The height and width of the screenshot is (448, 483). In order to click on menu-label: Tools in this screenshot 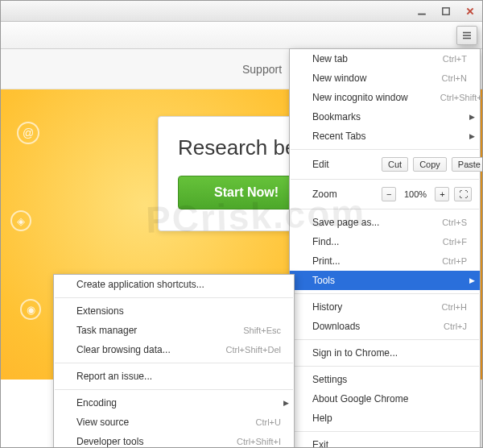, I will do `click(324, 280)`.